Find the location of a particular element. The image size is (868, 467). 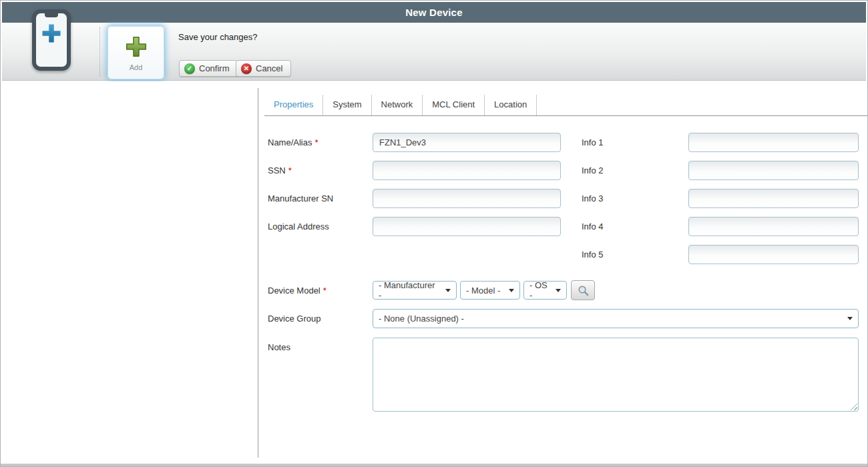

add-button-label: Add is located at coordinates (136, 67).